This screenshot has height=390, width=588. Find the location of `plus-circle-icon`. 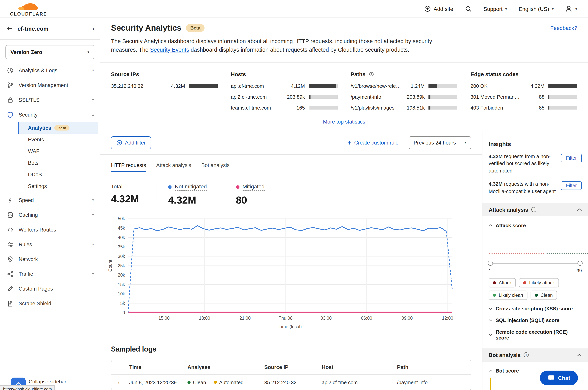

plus-circle-icon is located at coordinates (119, 143).